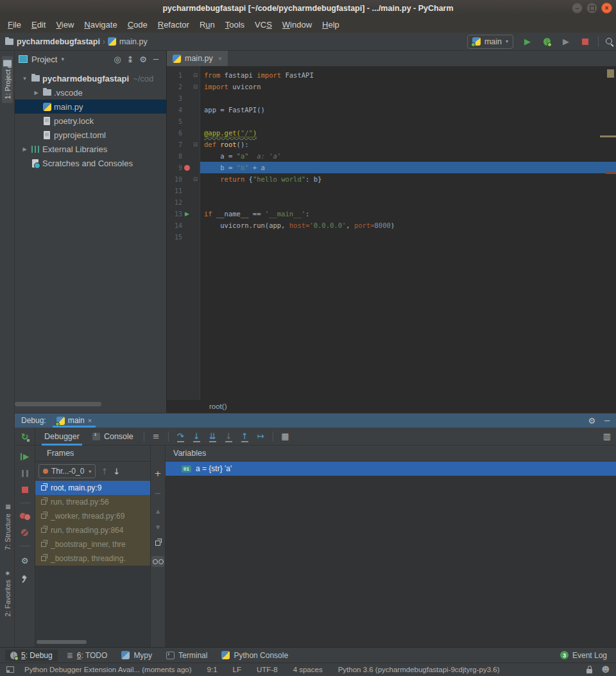 The height and width of the screenshot is (676, 616). Describe the element at coordinates (90, 92) in the screenshot. I see `tree-item-.vscode: ▶ .vscode` at that location.